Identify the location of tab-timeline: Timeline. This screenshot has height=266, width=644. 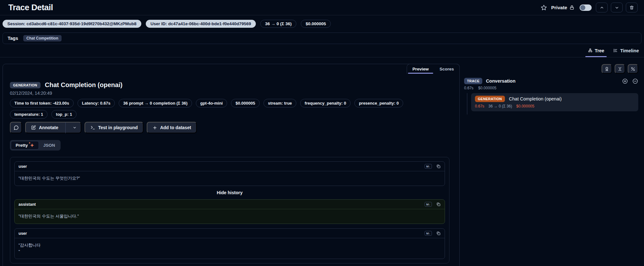
(626, 50).